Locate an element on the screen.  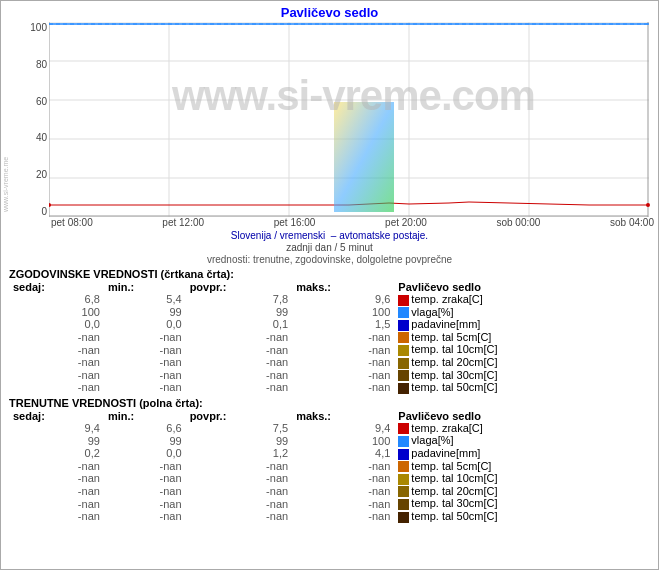
historic-label-3: temp. tal 5cm[C] is located at coordinates (522, 338).